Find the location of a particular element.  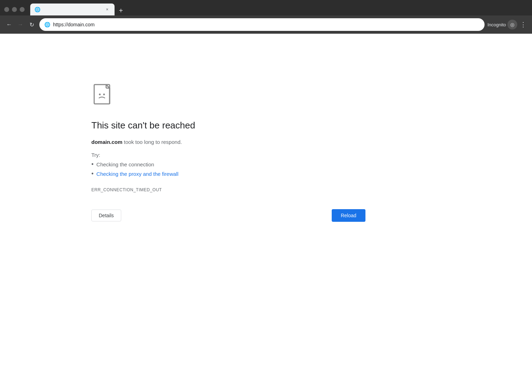

browser-actions: Incognito ◎ ⋮ is located at coordinates (507, 25).